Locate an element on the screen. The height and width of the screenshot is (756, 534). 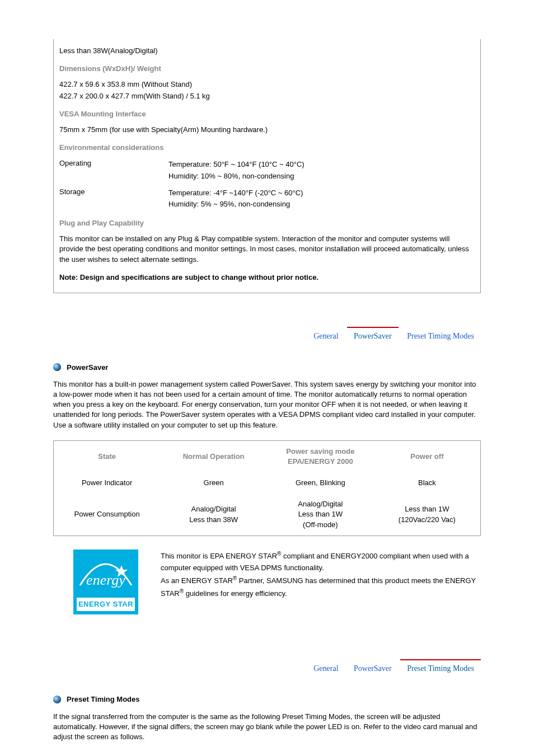
ps-r2c3: Analog/Digital Less than 1W (Off-mode) is located at coordinates (320, 515).